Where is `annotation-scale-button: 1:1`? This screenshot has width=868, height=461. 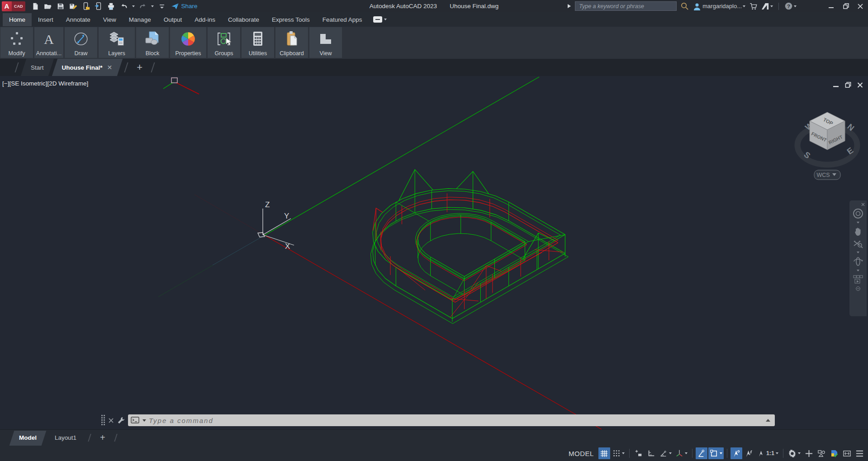 annotation-scale-button: 1:1 is located at coordinates (768, 453).